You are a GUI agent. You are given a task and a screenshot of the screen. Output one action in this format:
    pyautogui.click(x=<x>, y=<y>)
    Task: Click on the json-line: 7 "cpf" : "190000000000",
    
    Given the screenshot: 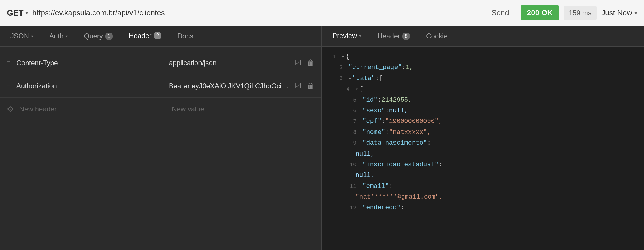 What is the action you would take?
    pyautogui.click(x=483, y=121)
    